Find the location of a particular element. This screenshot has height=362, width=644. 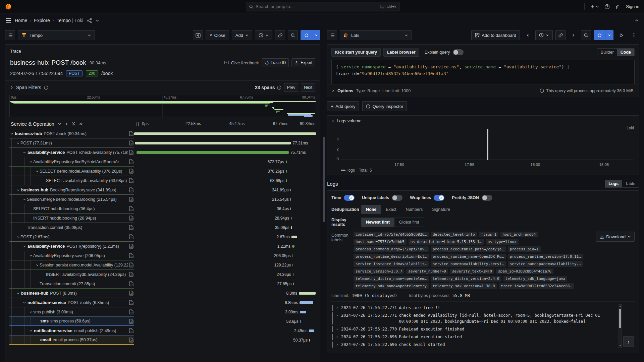

share-icon is located at coordinates (89, 21).